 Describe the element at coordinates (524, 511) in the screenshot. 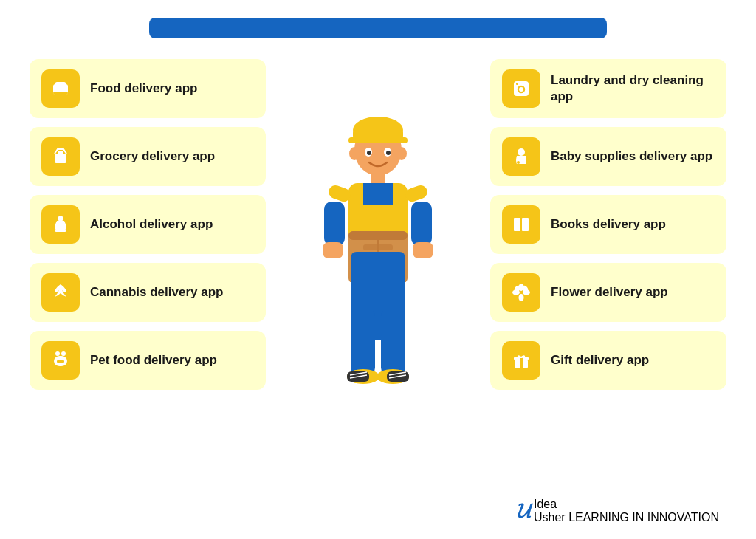

I see `logo-icon: 𝓤` at that location.